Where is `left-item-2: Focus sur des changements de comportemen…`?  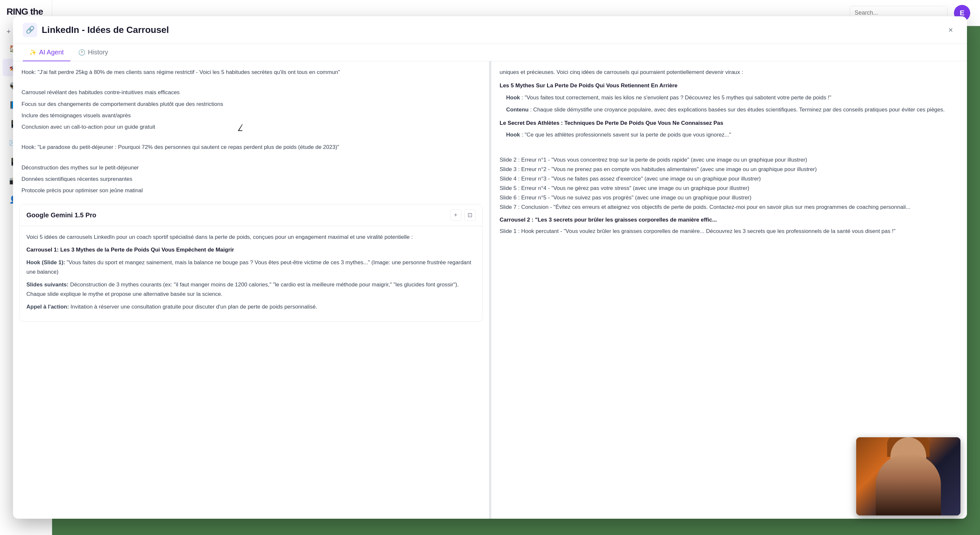 left-item-2: Focus sur des changements de comportemen… is located at coordinates (251, 104).